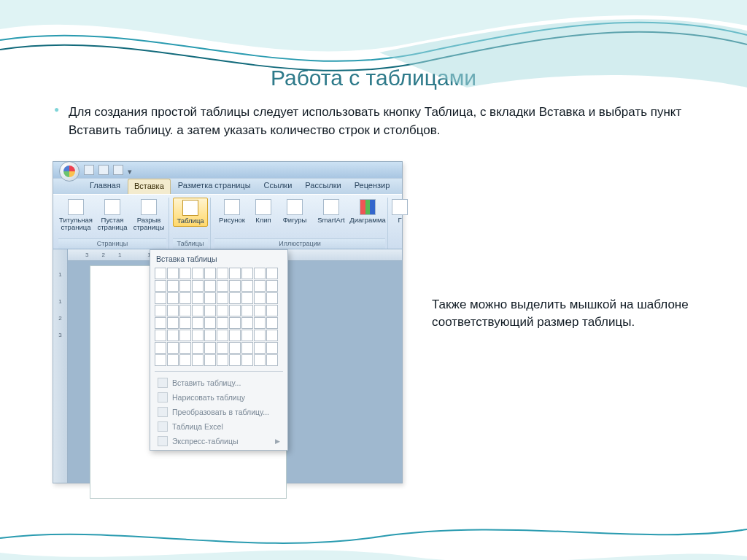 Image resolution: width=747 pixels, height=560 pixels. I want to click on table-button: Таблица, so click(190, 212).